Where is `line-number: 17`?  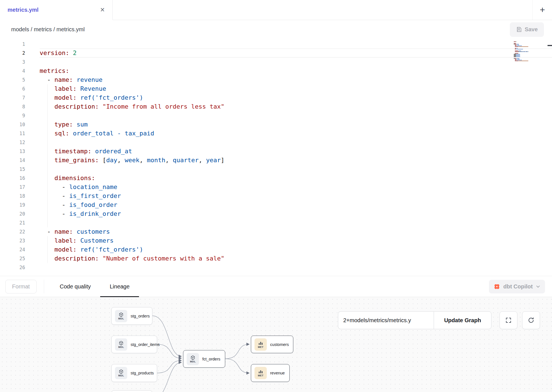
line-number: 17 is located at coordinates (20, 187).